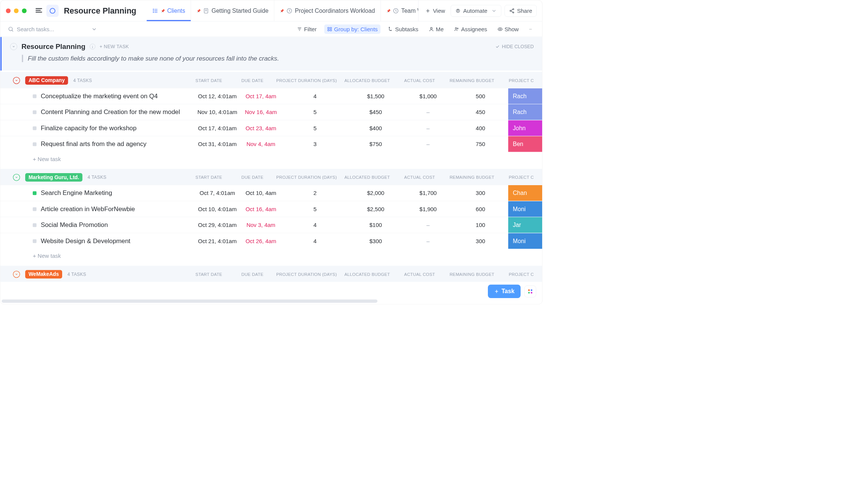 The width and height of the screenshot is (868, 487). What do you see at coordinates (261, 241) in the screenshot?
I see `due-date-cell: Oct 26, 4am` at bounding box center [261, 241].